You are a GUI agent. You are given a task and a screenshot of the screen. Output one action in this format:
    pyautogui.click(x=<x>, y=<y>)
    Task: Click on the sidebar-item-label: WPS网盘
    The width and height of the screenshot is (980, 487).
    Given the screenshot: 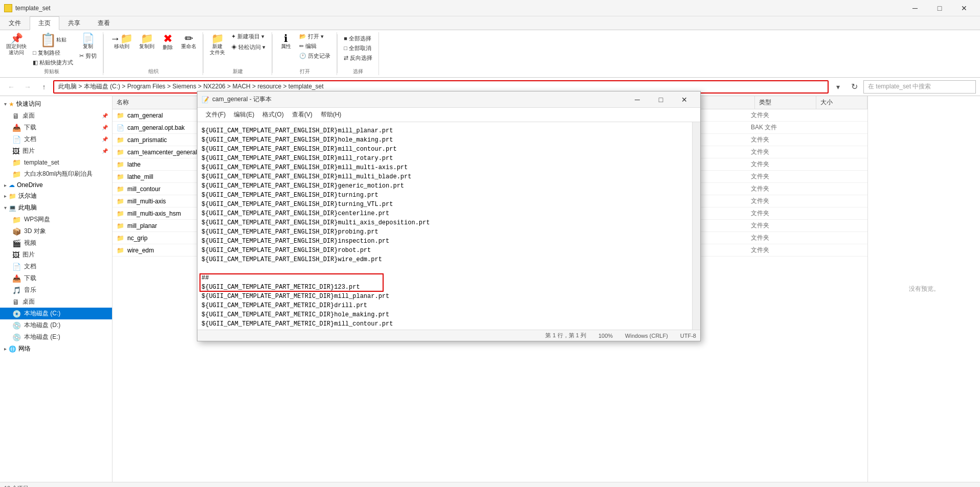 What is the action you would take?
    pyautogui.click(x=37, y=220)
    